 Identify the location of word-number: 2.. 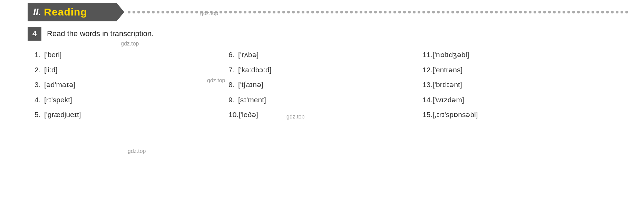
(39, 70).